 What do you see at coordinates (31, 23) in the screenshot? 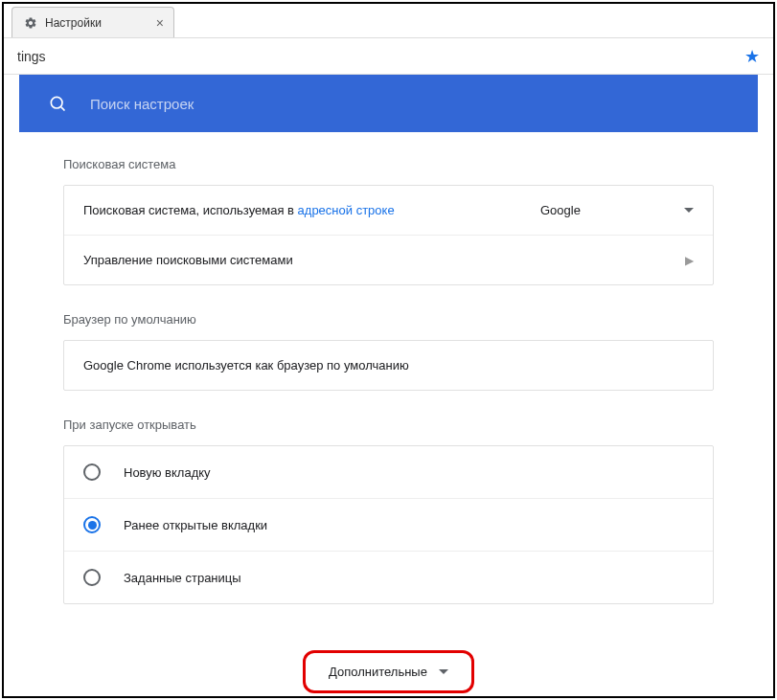
I see `gear-icon` at bounding box center [31, 23].